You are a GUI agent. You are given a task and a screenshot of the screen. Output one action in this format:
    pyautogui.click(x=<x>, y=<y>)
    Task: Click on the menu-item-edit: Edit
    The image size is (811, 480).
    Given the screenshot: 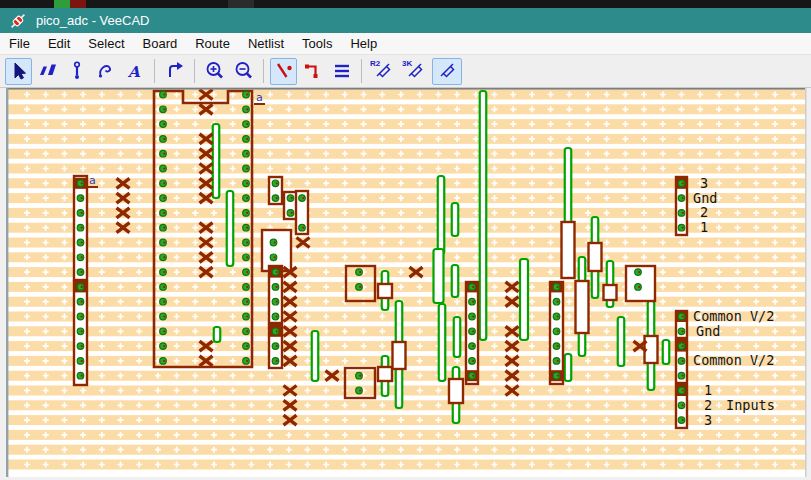 What is the action you would take?
    pyautogui.click(x=59, y=44)
    